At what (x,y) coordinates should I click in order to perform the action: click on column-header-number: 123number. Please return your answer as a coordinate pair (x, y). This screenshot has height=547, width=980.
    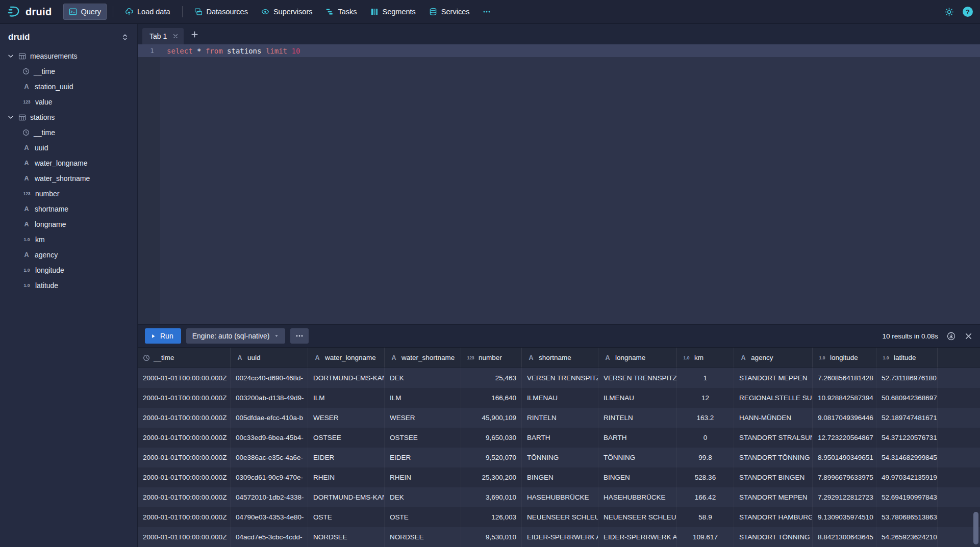
    Looking at the image, I should click on (492, 358).